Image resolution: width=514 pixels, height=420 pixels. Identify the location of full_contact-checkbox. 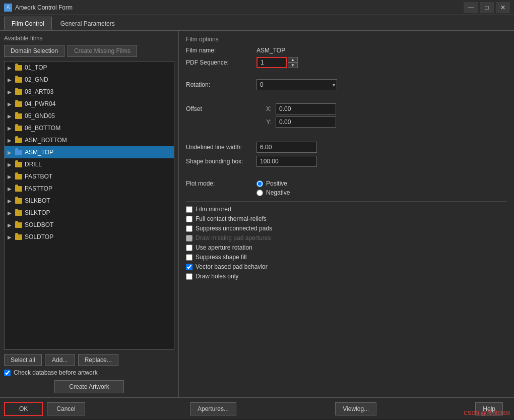
(189, 219).